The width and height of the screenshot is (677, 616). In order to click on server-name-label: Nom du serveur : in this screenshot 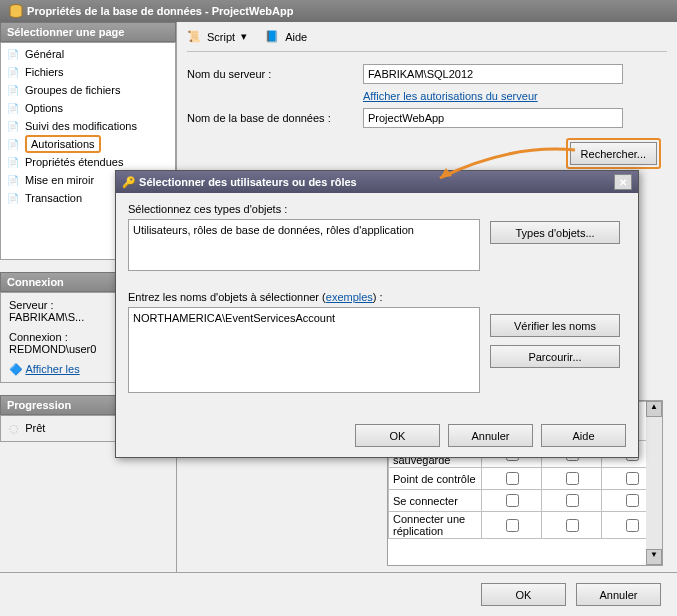, I will do `click(271, 74)`.